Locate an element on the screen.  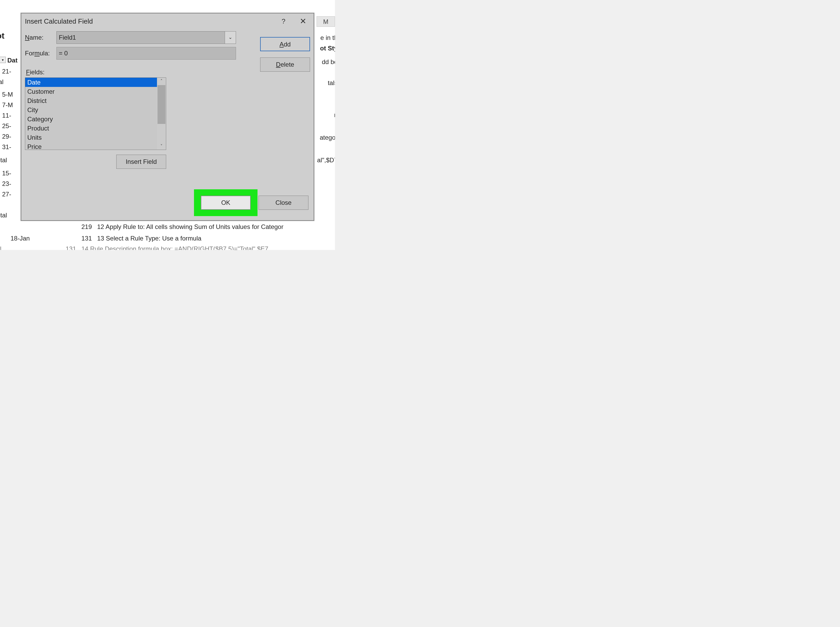
scrollbar-thumb is located at coordinates (162, 105).